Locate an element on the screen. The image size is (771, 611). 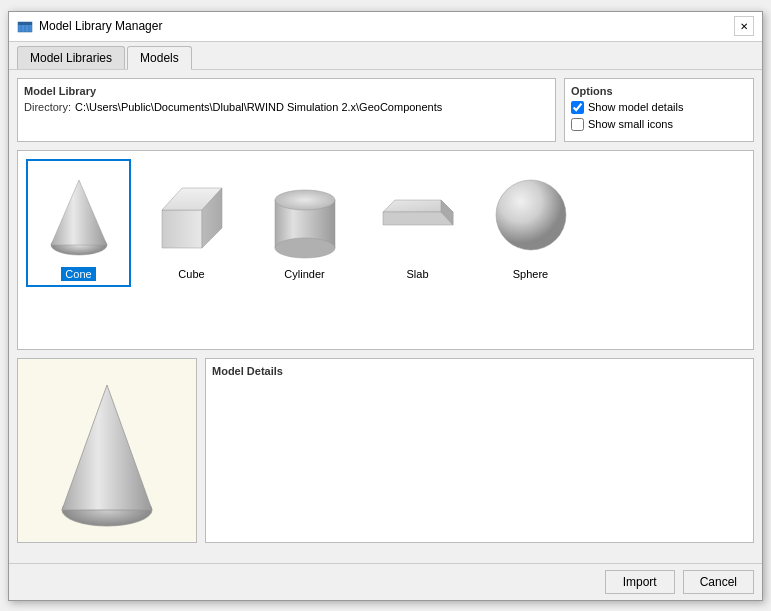
tab-models: Models is located at coordinates (160, 58).